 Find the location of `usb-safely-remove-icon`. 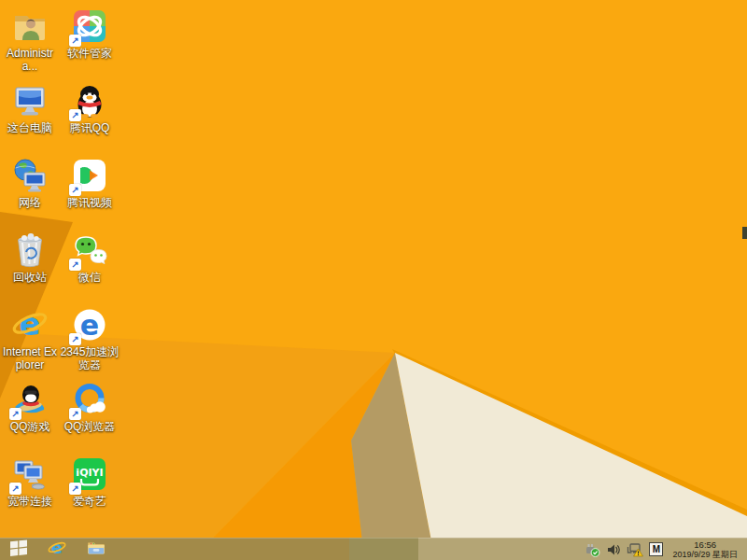

usb-safely-remove-icon is located at coordinates (592, 550).